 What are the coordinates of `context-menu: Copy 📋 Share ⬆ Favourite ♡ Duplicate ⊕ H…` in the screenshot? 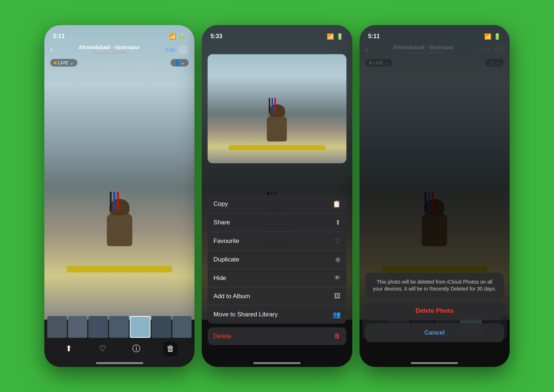 It's located at (277, 270).